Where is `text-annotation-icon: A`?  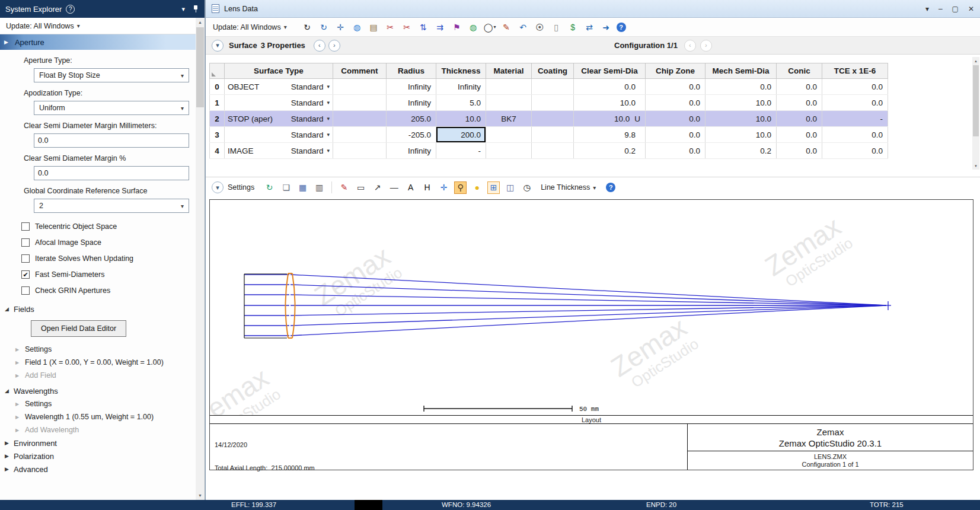 text-annotation-icon: A is located at coordinates (410, 187).